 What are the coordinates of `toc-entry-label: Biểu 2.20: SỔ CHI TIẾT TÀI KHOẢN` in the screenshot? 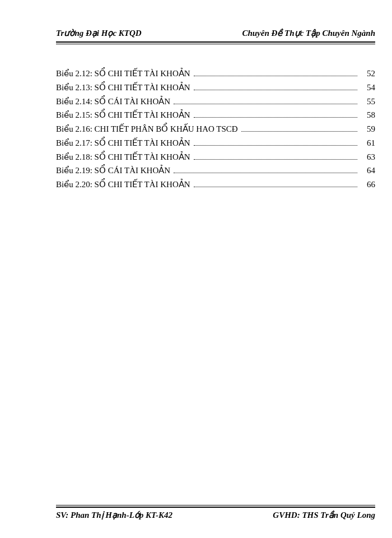 It's located at (123, 185).